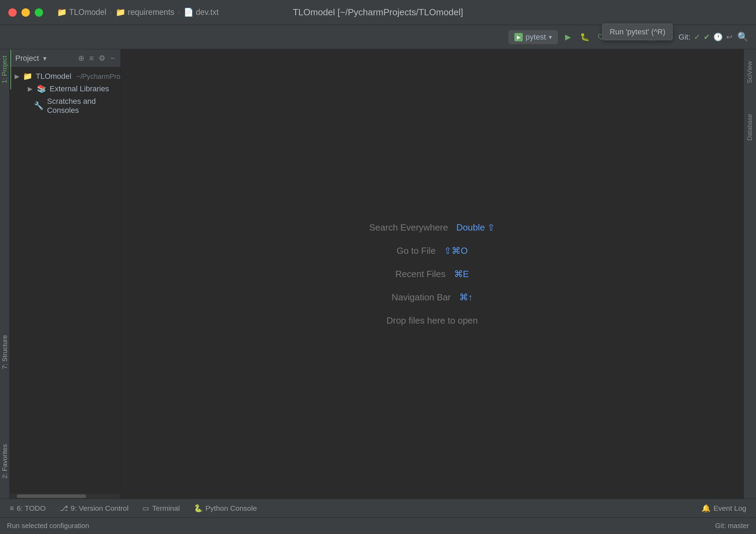 This screenshot has height=534, width=756. I want to click on tab-version-control: ⎇ 9: Version Control, so click(94, 508).